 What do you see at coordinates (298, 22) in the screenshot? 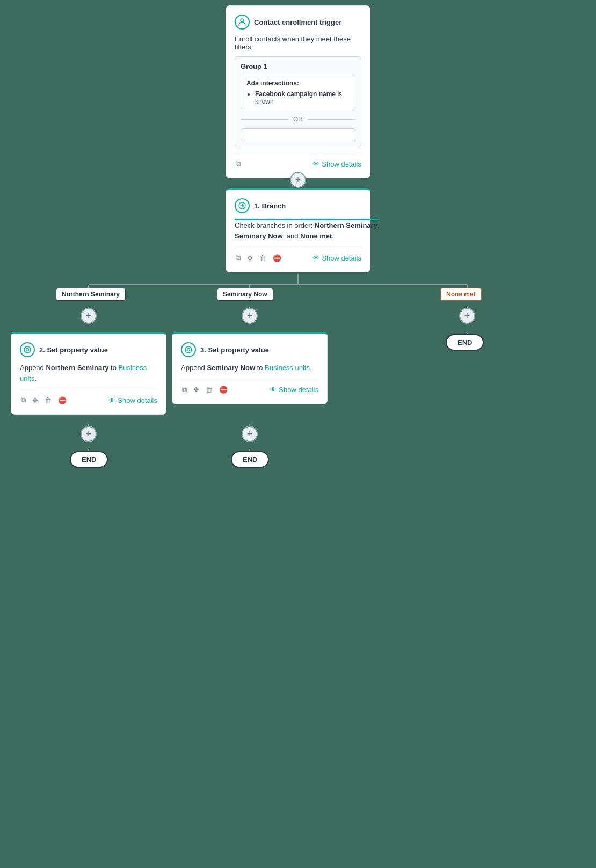
I see `card-header: Contact enrollment trigger` at bounding box center [298, 22].